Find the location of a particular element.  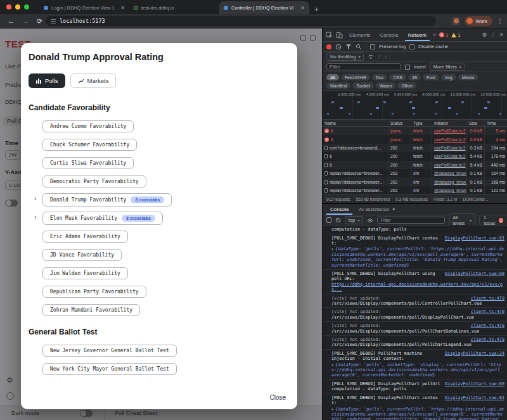

favorability-button: Andrew Cuomo Favorability is located at coordinates (88, 127).